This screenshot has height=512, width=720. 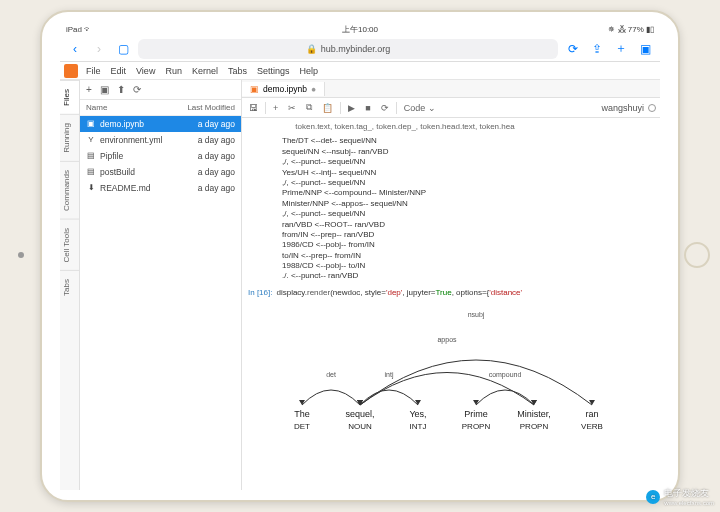 What do you see at coordinates (653, 497) in the screenshot?
I see `watermark-icon: e` at bounding box center [653, 497].